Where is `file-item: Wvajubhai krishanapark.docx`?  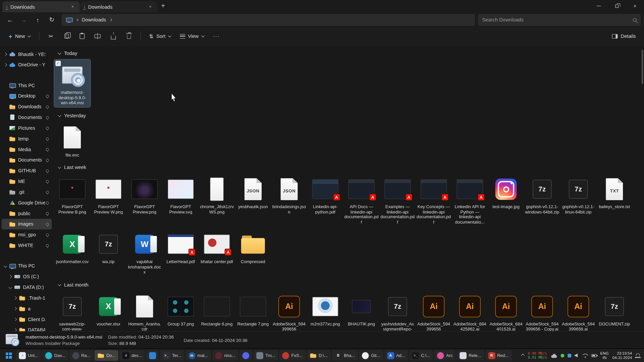 file-item: Wvajubhai krishanapark.docx is located at coordinates (145, 252).